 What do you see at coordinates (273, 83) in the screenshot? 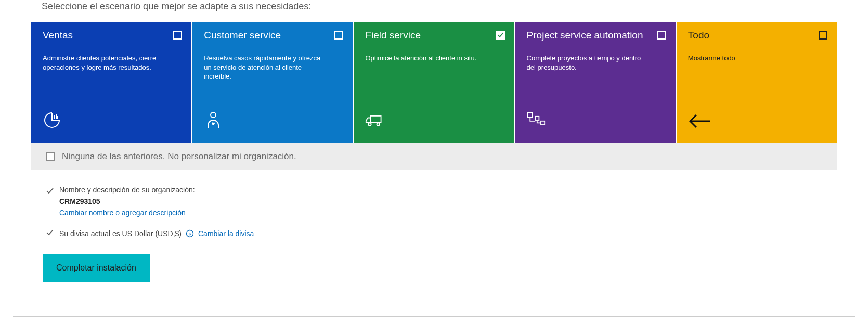
I see `tile-customer-service: Customer service Resuelva casos rápidame…` at bounding box center [273, 83].